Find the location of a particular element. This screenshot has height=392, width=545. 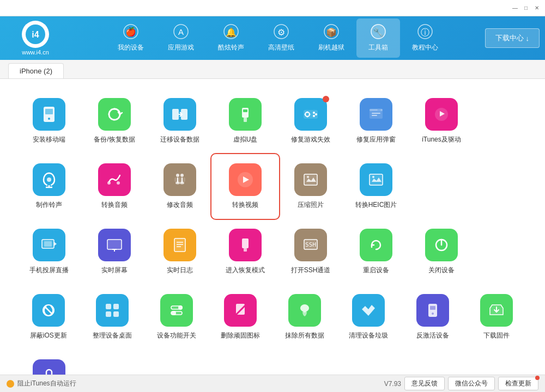

device-functions-icon-wrap is located at coordinates (177, 310).